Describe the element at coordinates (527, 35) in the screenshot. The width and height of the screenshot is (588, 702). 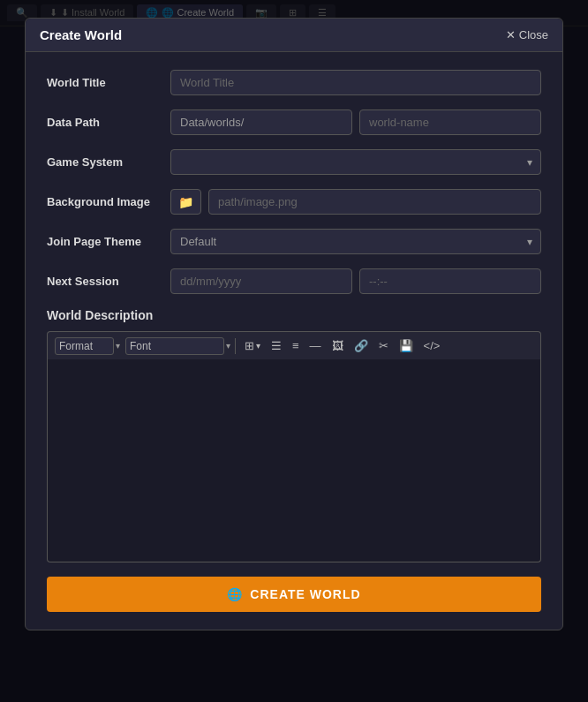
I see `modal-close-button: ✕ Close` at that location.